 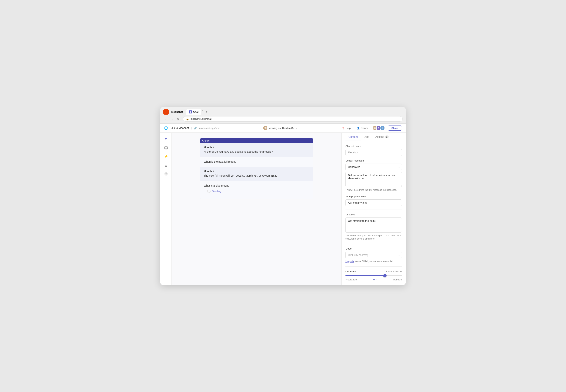 What do you see at coordinates (364, 128) in the screenshot?
I see `owner-label: Owner` at bounding box center [364, 128].